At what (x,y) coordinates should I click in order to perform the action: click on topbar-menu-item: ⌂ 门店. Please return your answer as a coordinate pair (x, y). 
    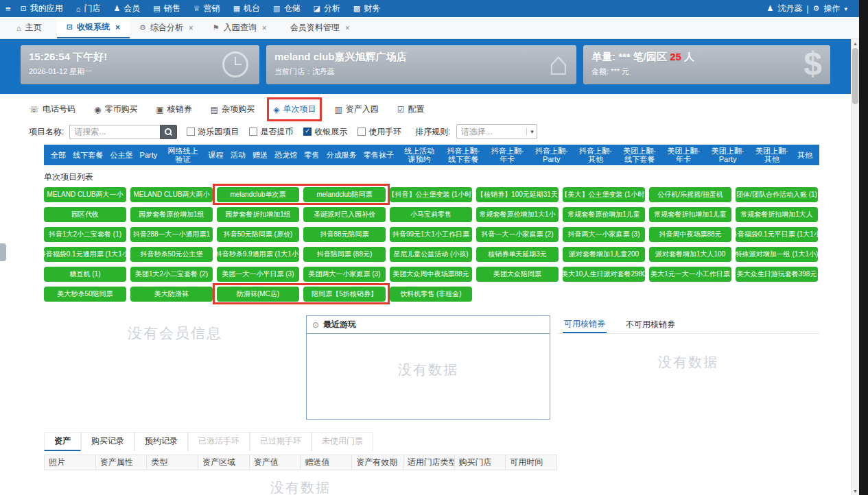
    Looking at the image, I should click on (89, 8).